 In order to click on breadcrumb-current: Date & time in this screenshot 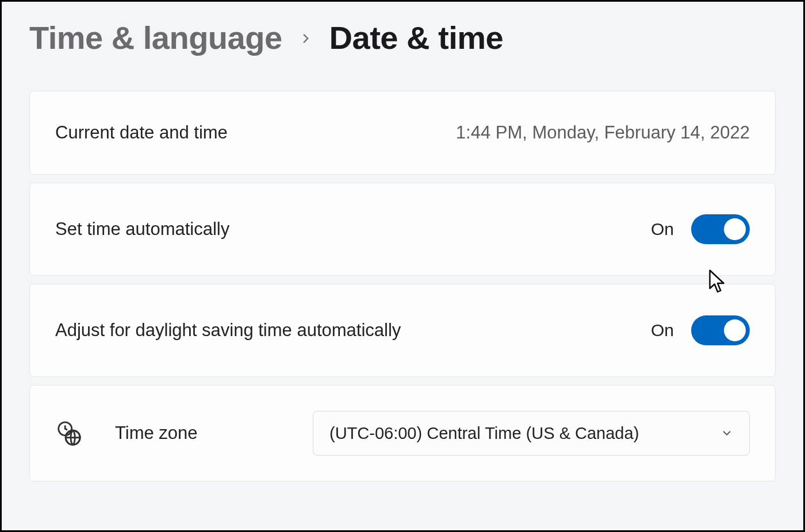, I will do `click(416, 38)`.